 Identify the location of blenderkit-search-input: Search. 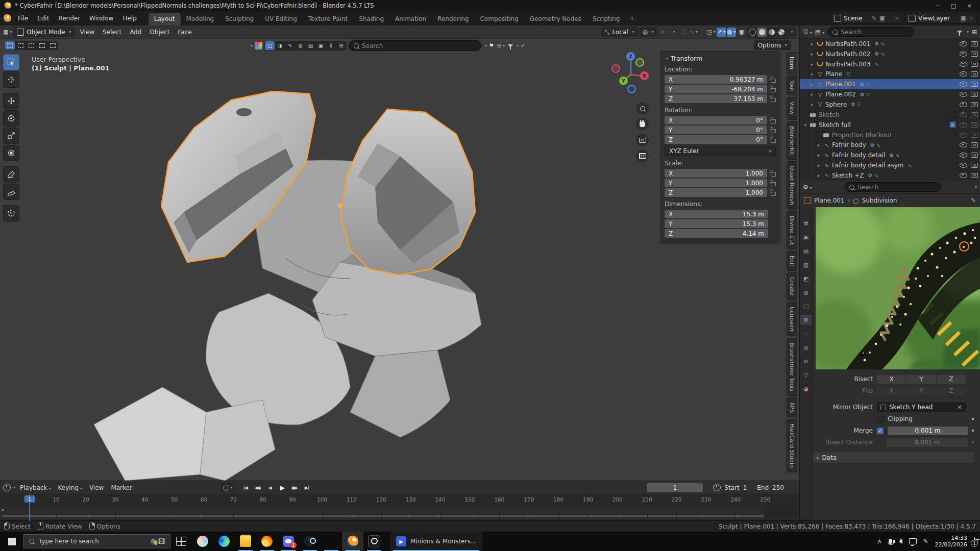
(415, 46).